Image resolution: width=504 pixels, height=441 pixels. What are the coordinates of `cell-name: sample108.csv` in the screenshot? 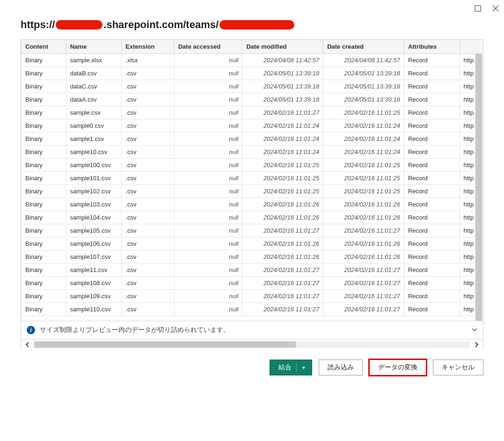 It's located at (94, 283).